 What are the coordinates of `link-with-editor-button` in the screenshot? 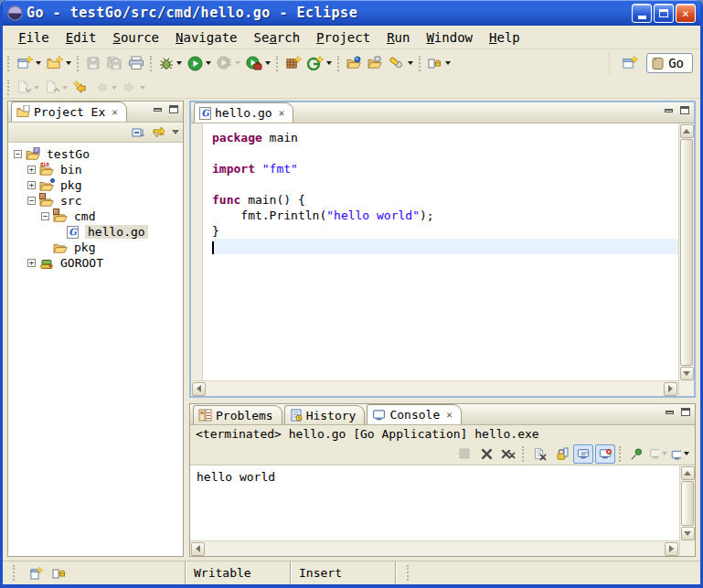 It's located at (159, 132).